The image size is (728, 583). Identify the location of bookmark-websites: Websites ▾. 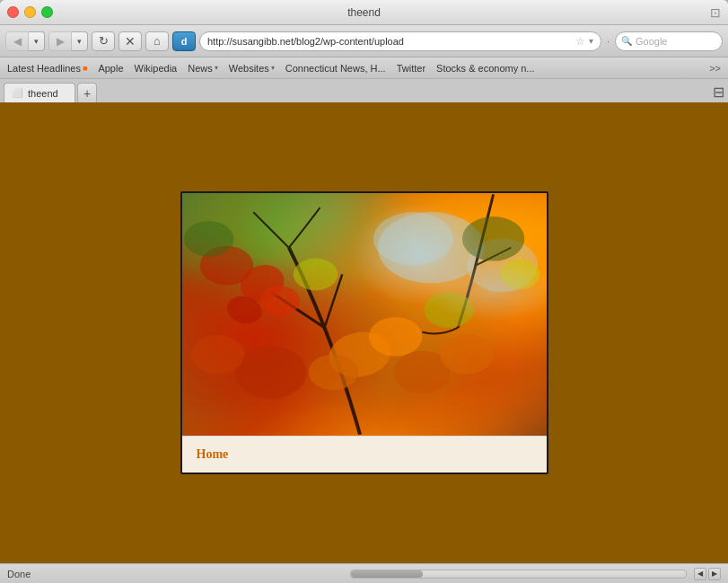
(251, 68).